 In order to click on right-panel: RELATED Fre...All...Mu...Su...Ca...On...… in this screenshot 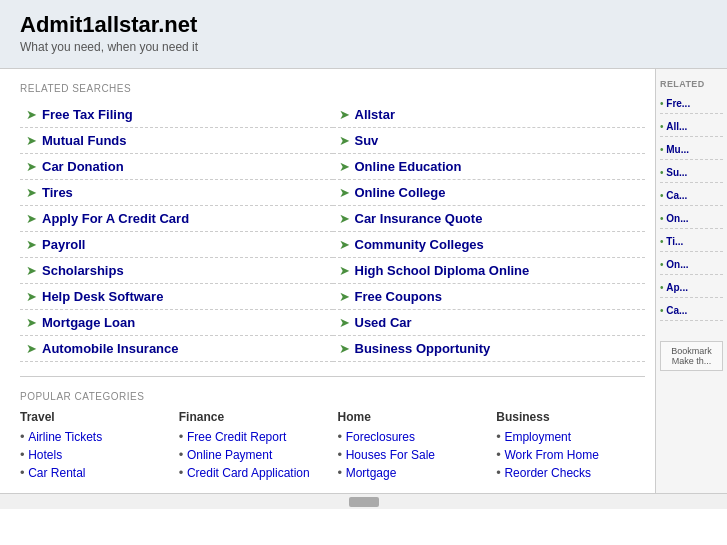, I will do `click(691, 281)`.